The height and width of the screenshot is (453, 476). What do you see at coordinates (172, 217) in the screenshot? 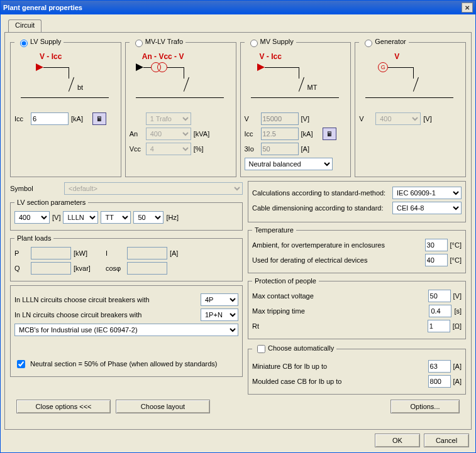
I see `unit-freq: [Hz]` at bounding box center [172, 217].